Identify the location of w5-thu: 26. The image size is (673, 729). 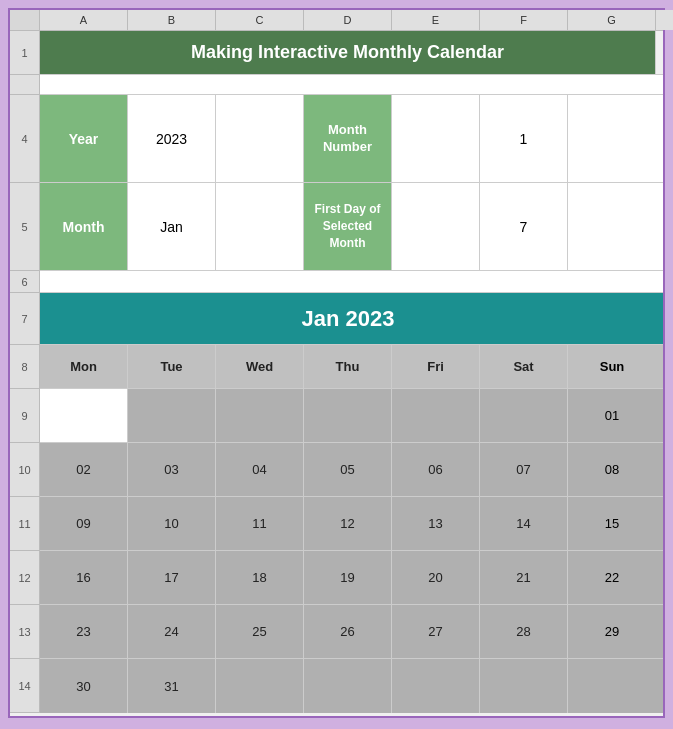
(348, 632).